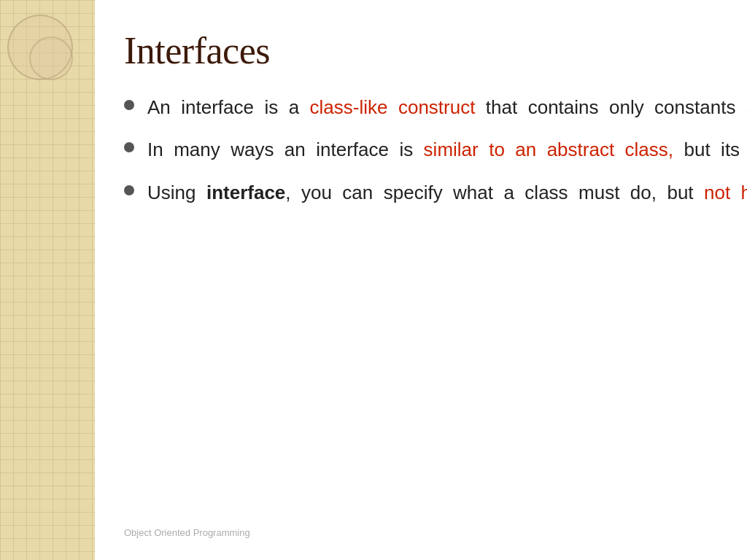 This screenshot has width=747, height=560. What do you see at coordinates (47, 280) in the screenshot?
I see `sidebar` at bounding box center [47, 280].